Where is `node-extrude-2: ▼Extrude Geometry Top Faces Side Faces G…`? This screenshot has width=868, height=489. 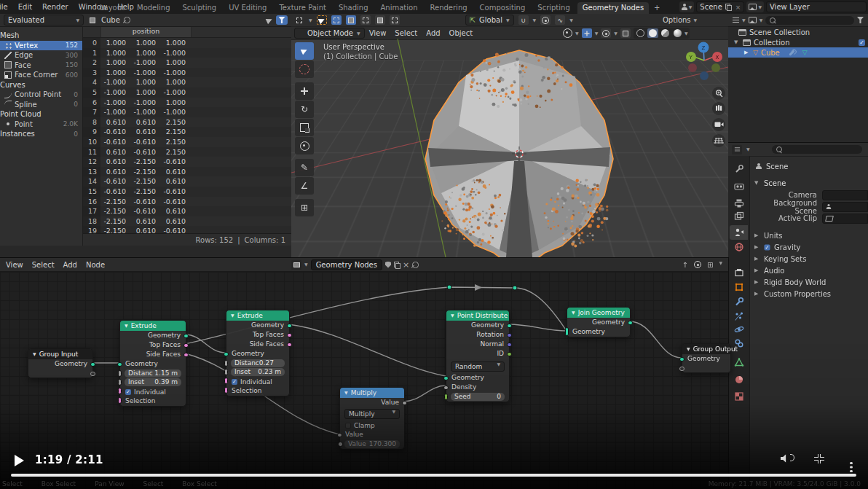
node-extrude-2: ▼Extrude Geometry Top Faces Side Faces G… is located at coordinates (258, 353).